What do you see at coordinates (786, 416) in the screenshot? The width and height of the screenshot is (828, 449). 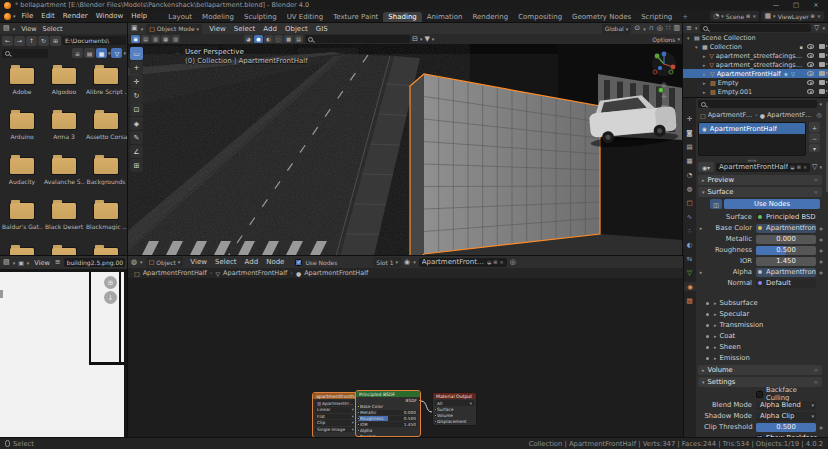 I see `shadow-mode-select: Alpha Clip▾` at bounding box center [786, 416].